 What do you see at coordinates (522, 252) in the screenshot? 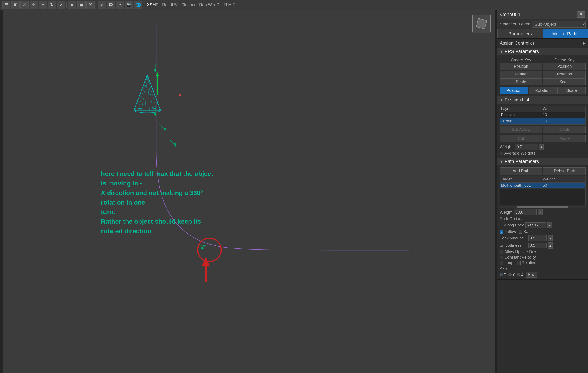
I see `allow-upside-down-text: Allow Upside Down` at bounding box center [522, 252].